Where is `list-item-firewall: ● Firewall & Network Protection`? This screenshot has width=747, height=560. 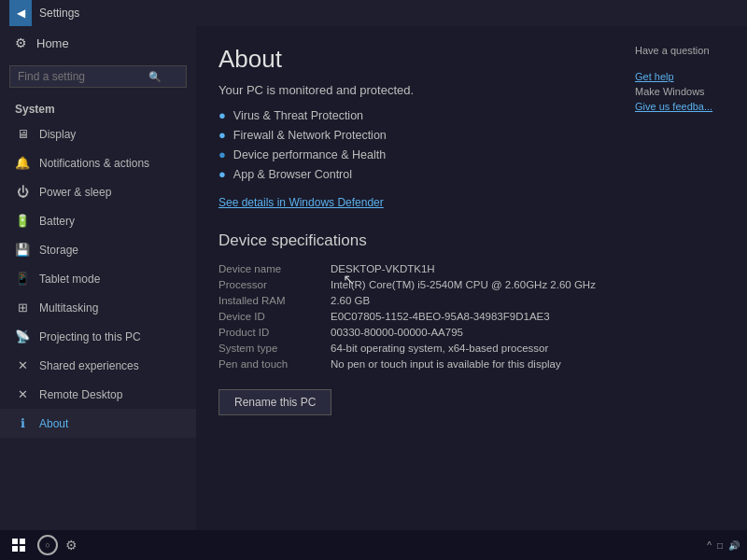
list-item-firewall: ● Firewall & Network Protection is located at coordinates (411, 134).